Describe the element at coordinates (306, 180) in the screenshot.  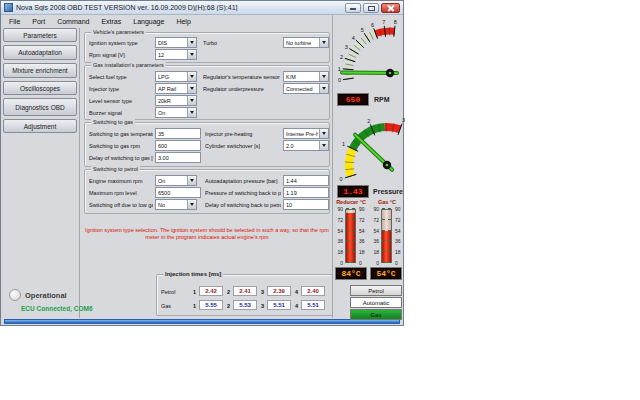
I see `autoadaptation-pressure-input` at that location.